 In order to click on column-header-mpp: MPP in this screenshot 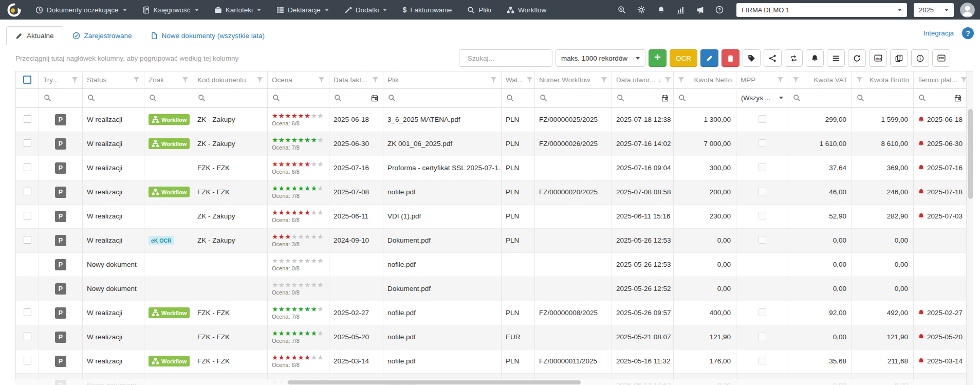, I will do `click(763, 80)`.